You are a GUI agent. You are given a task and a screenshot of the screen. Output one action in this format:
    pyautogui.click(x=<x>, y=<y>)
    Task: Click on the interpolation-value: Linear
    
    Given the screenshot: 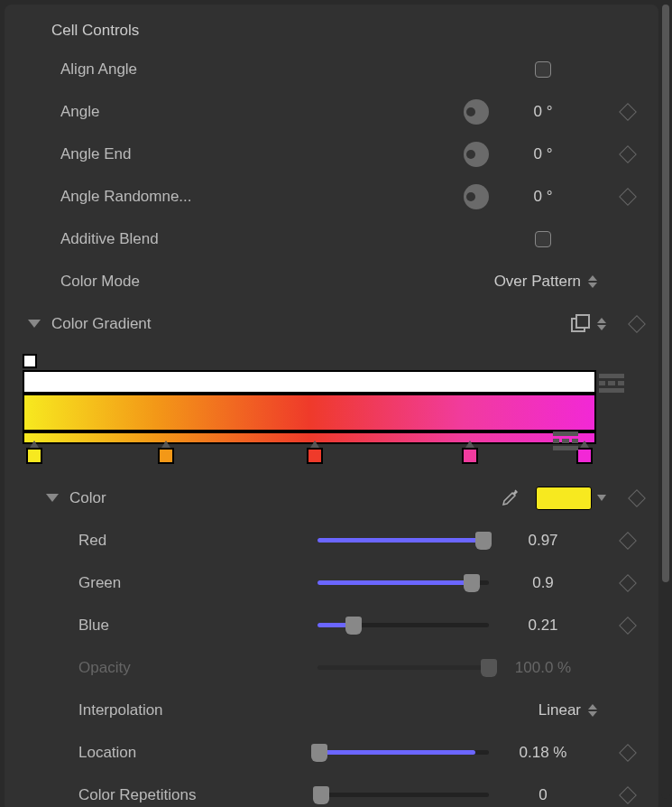 What is the action you would take?
    pyautogui.click(x=559, y=710)
    